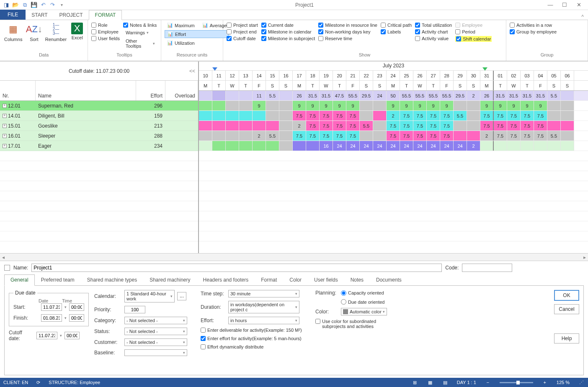 The width and height of the screenshot is (588, 387). What do you see at coordinates (15, 5) in the screenshot?
I see `open-icon: 📂` at bounding box center [15, 5].